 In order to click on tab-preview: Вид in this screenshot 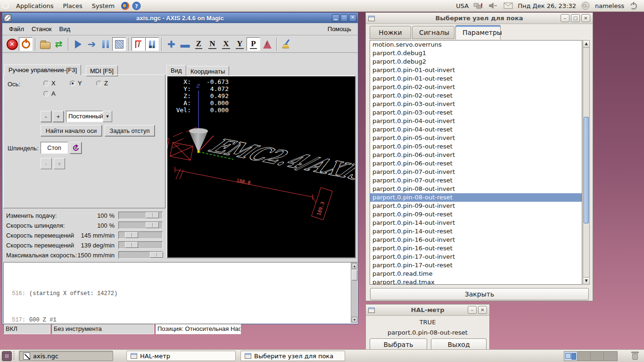, I will do `click(176, 71)`.